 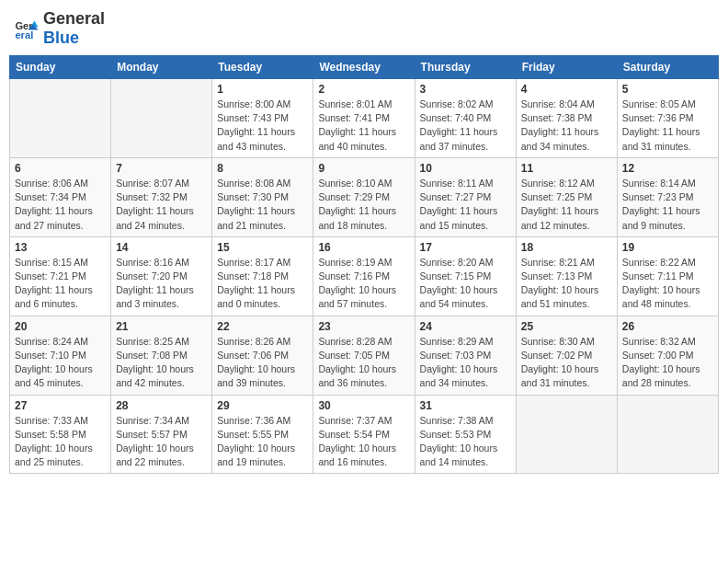 What do you see at coordinates (364, 29) in the screenshot?
I see `page-header: Gen eral General Blue` at bounding box center [364, 29].